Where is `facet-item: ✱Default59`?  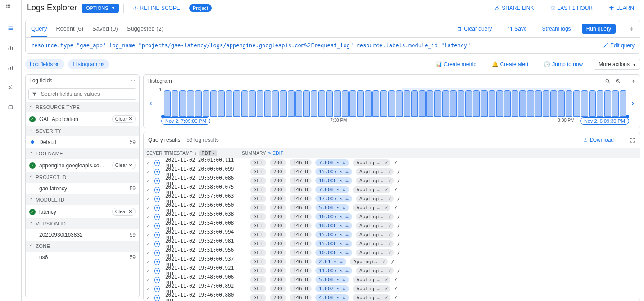
facet-item: ✱Default59 is located at coordinates (82, 142).